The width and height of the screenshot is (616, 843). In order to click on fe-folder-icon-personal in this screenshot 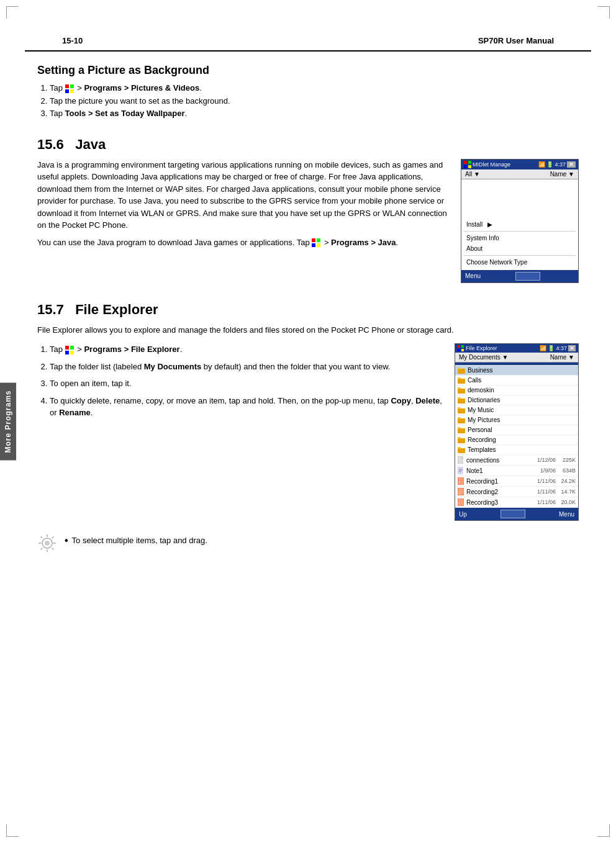, I will do `click(461, 430)`.